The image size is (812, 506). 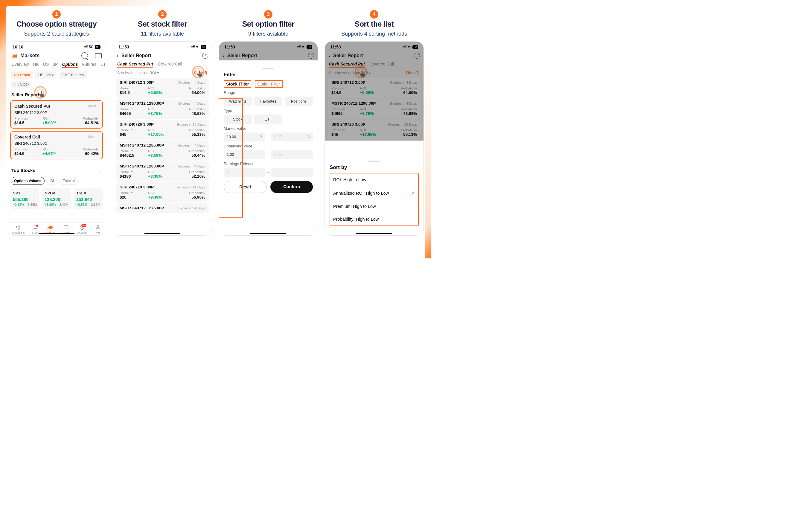 I want to click on probability-value: 64.00%, so click(x=191, y=92).